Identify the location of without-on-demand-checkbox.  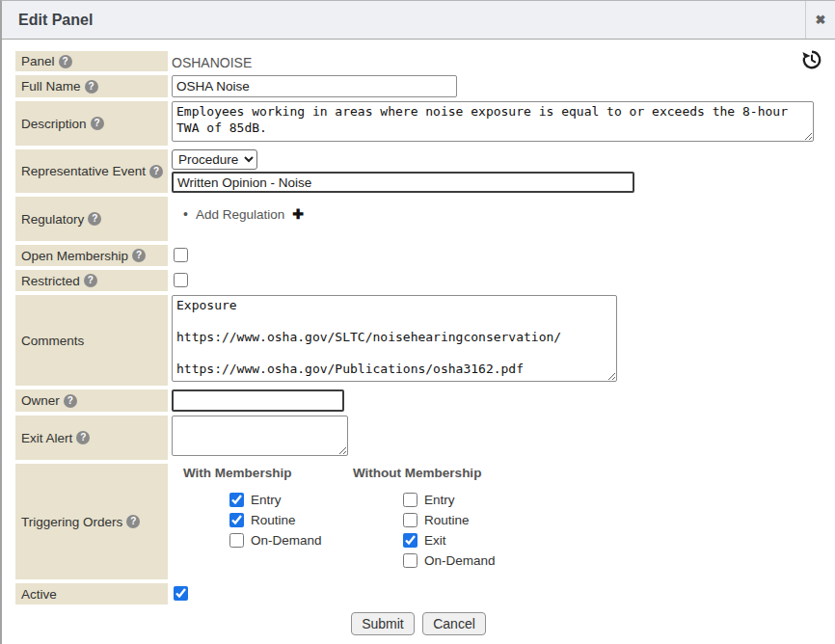
(411, 561).